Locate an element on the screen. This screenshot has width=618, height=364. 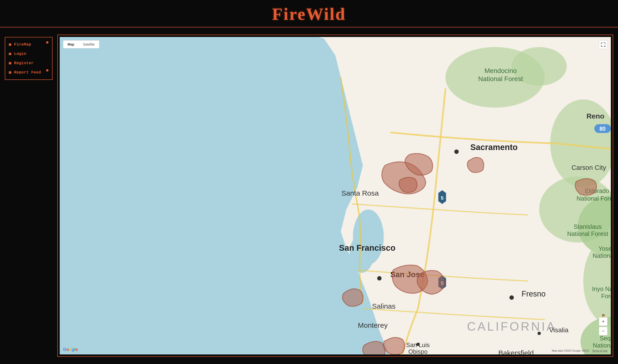
map-view-button: Map is located at coordinates (71, 44).